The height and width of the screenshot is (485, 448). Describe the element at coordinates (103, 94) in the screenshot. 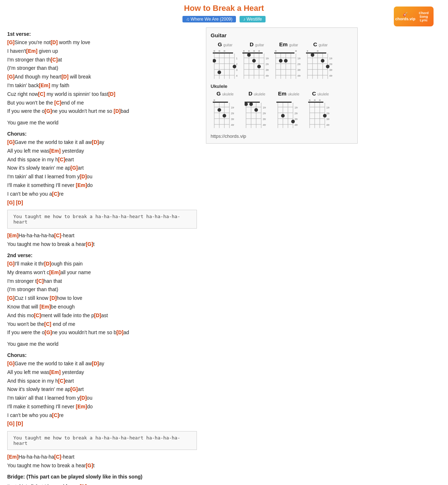

I see `lyrics-line: Cuz right now[C] my world is spinnin' to…` at that location.